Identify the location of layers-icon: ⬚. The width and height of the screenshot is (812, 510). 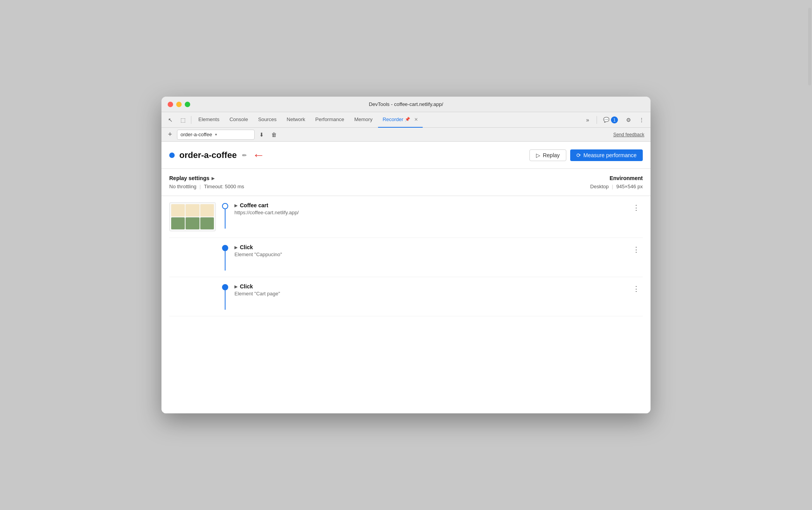
(183, 120).